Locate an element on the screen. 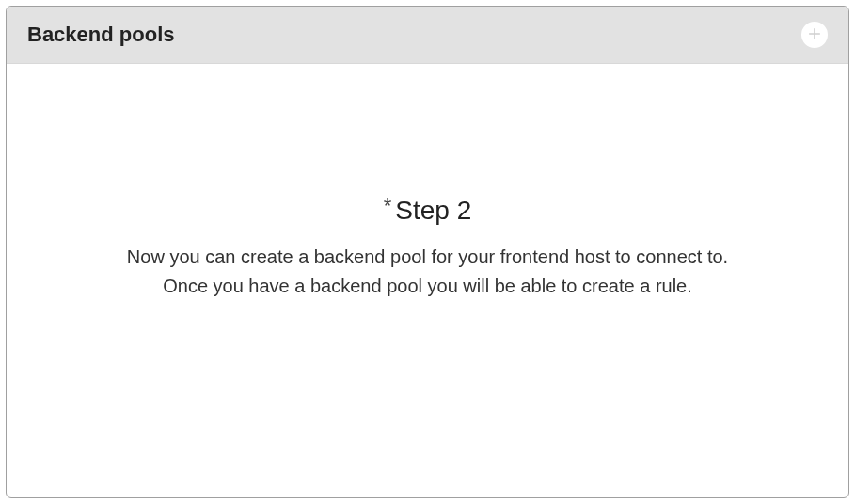  required-asterisk: * is located at coordinates (388, 205).